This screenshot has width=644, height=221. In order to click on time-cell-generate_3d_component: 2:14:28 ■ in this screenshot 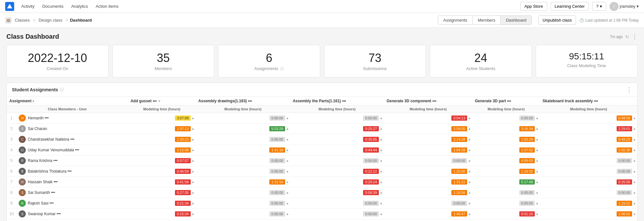, I will do `click(428, 139)`.